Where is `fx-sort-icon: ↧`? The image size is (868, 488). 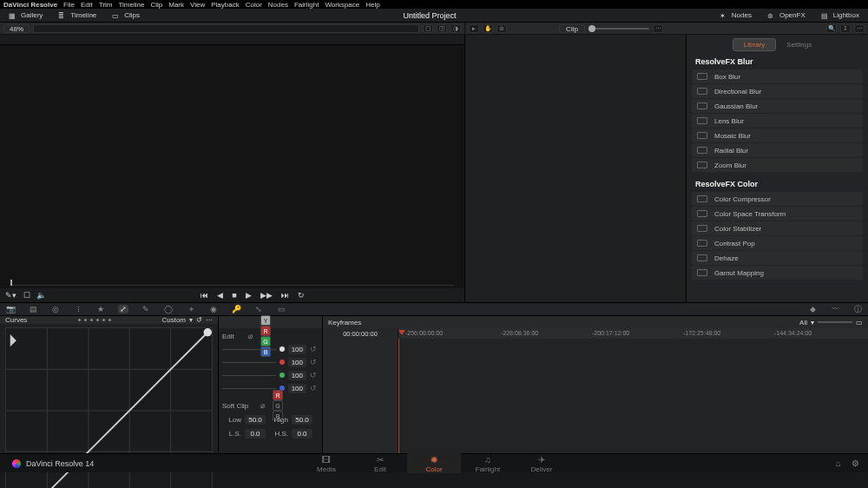 fx-sort-icon: ↧ is located at coordinates (845, 29).